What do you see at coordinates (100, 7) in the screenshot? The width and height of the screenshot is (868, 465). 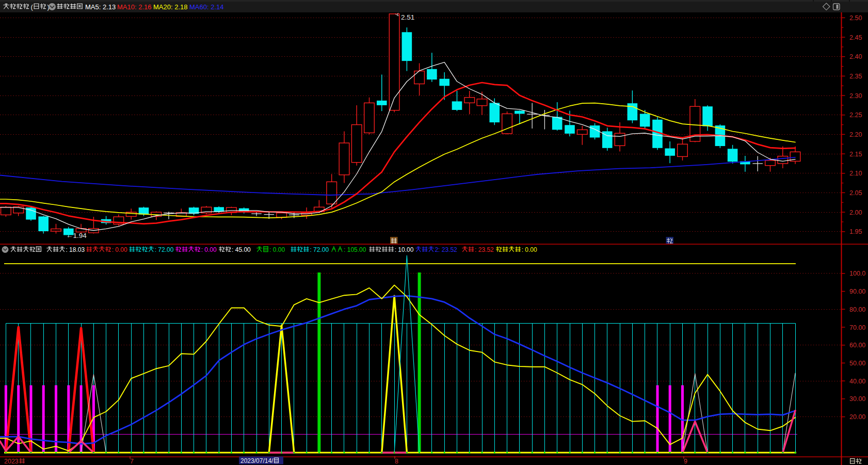 I see `svg-text: MA5: 2.13` at bounding box center [100, 7].